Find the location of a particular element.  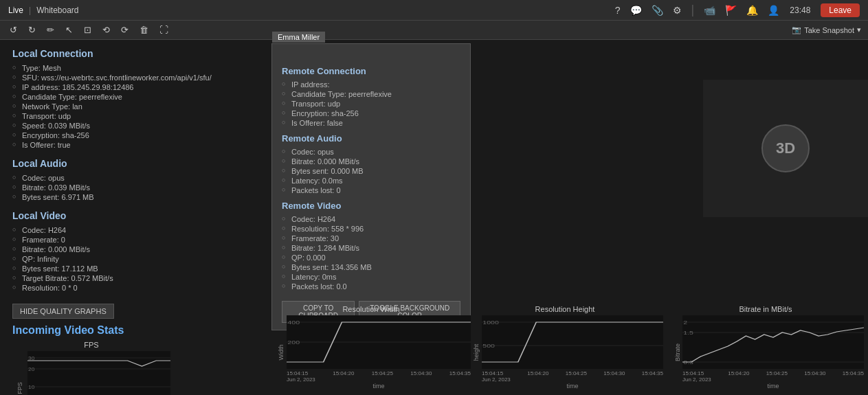

list-item: Encryption: sha-256 is located at coordinates (122, 135).